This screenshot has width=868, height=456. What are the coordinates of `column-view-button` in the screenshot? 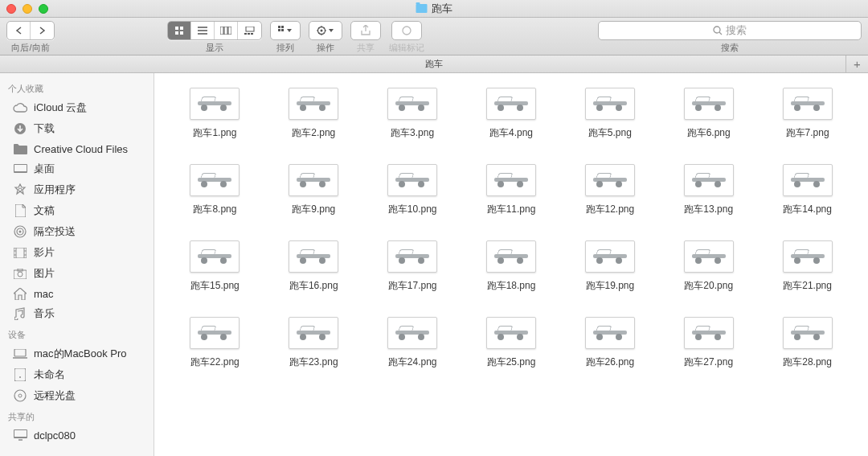 It's located at (227, 31).